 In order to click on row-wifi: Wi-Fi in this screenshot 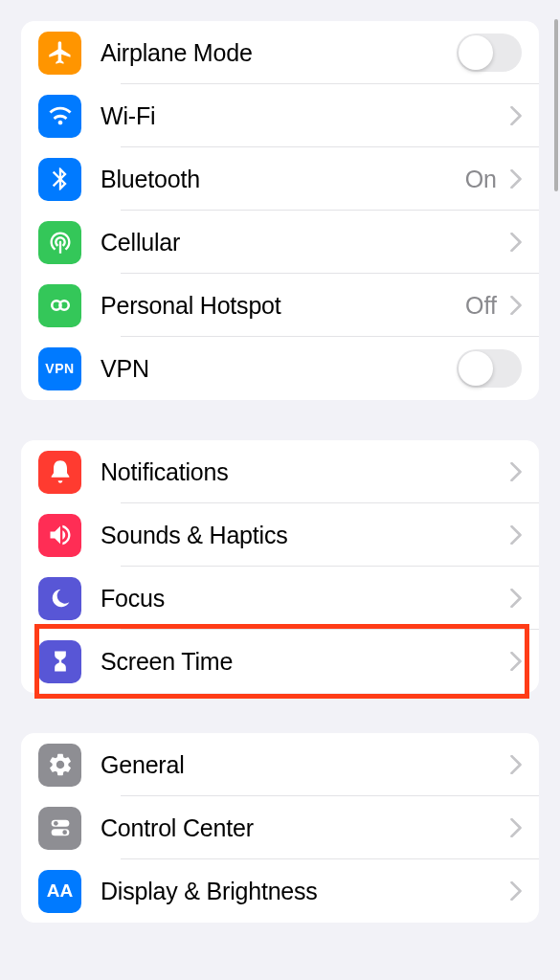, I will do `click(280, 116)`.